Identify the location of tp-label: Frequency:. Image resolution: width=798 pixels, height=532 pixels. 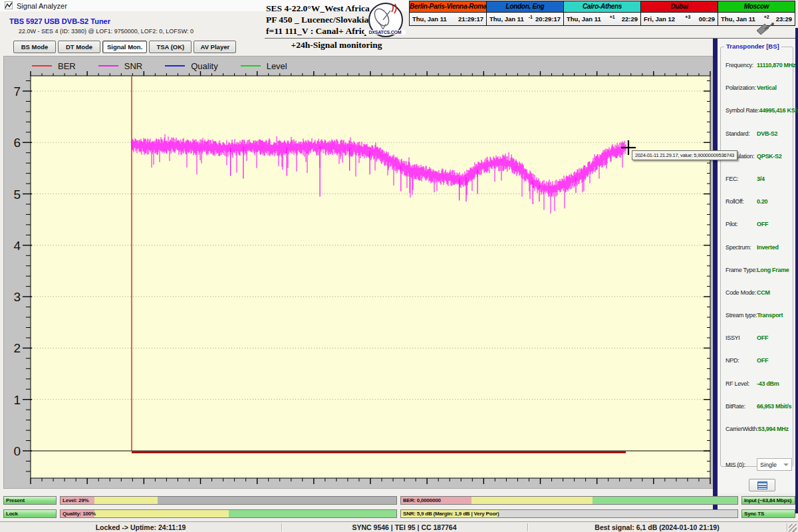
(741, 65).